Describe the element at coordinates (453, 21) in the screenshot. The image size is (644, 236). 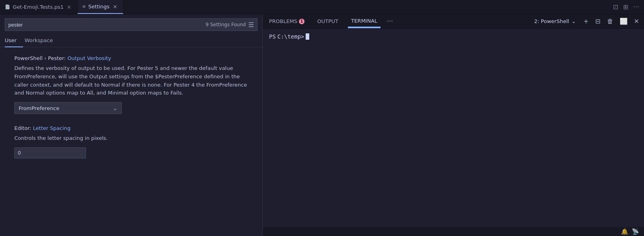
I see `terminal-header: PROBLEMS 1 OUTPUT TERMINAL ··· 2: PowerS…` at that location.